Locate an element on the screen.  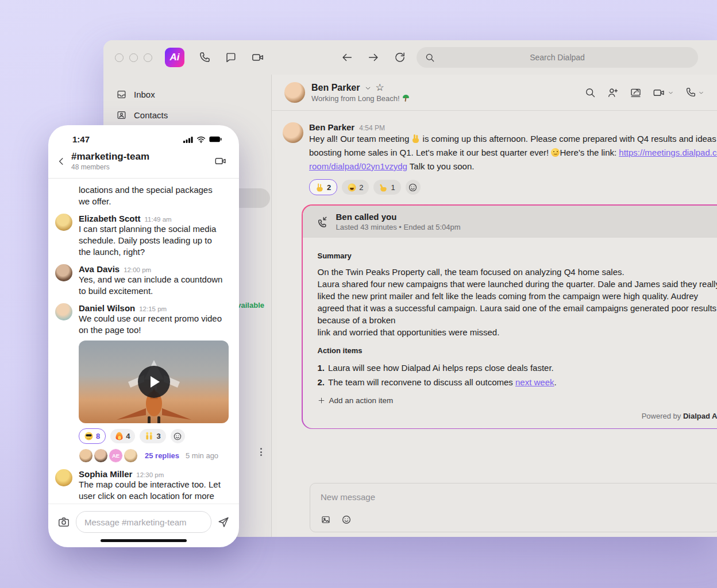
reaction-count: 8 is located at coordinates (98, 436).